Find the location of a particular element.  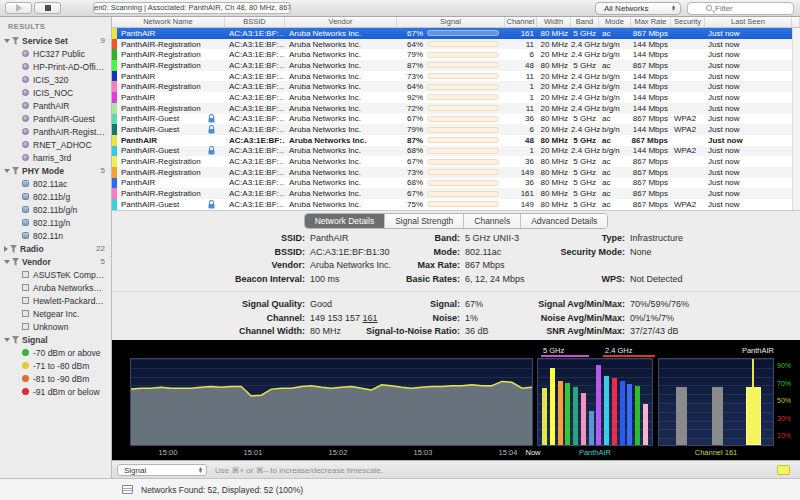

sidebar-item-vendor: Hewlett-Packard… is located at coordinates (56, 300).